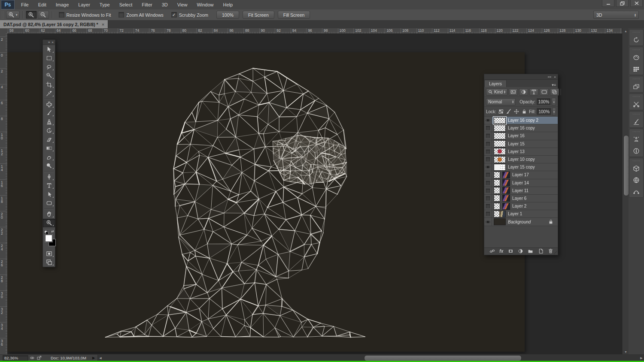  What do you see at coordinates (521, 199) in the screenshot?
I see `layer-row: Layer 6` at bounding box center [521, 199].